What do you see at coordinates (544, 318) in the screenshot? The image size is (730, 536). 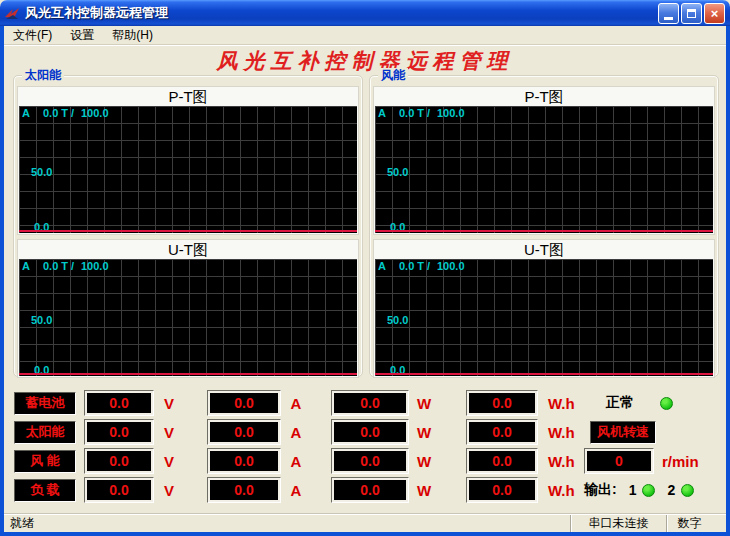 I see `wind-ut-chart: A 0.0 T / 100.0 50.0 0.0` at bounding box center [544, 318].